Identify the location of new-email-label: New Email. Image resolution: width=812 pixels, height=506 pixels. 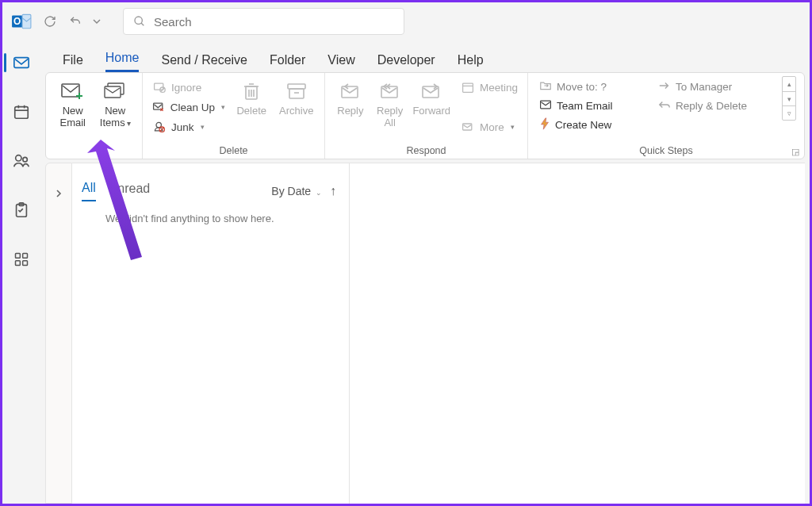
(73, 117).